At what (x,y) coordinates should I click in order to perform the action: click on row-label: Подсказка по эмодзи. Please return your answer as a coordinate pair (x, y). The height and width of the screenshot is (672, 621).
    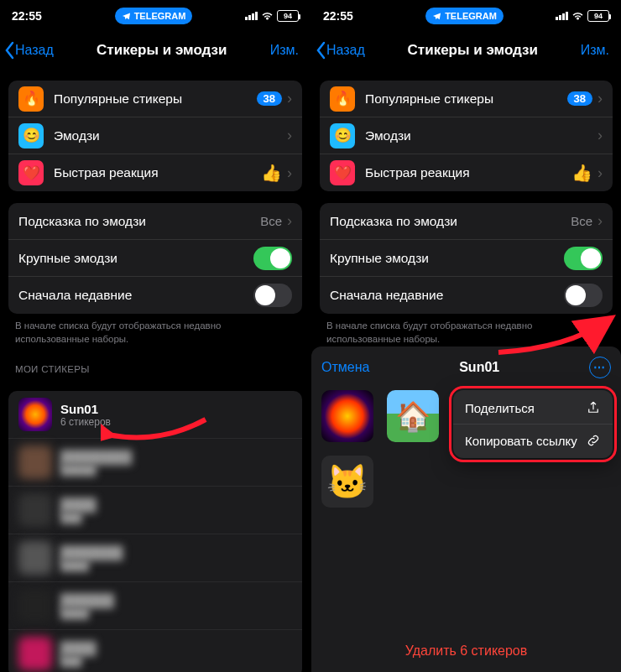
    Looking at the image, I should click on (139, 221).